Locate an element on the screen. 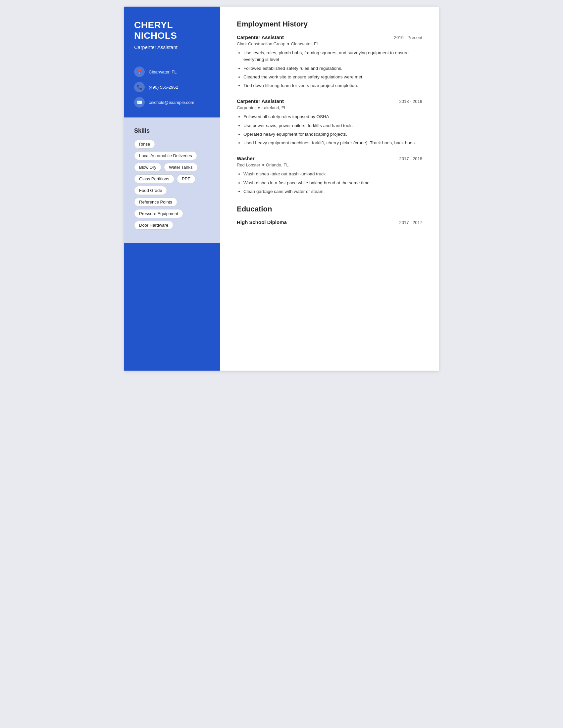 The image size is (563, 728). job-location: Orlando, FL is located at coordinates (277, 165).